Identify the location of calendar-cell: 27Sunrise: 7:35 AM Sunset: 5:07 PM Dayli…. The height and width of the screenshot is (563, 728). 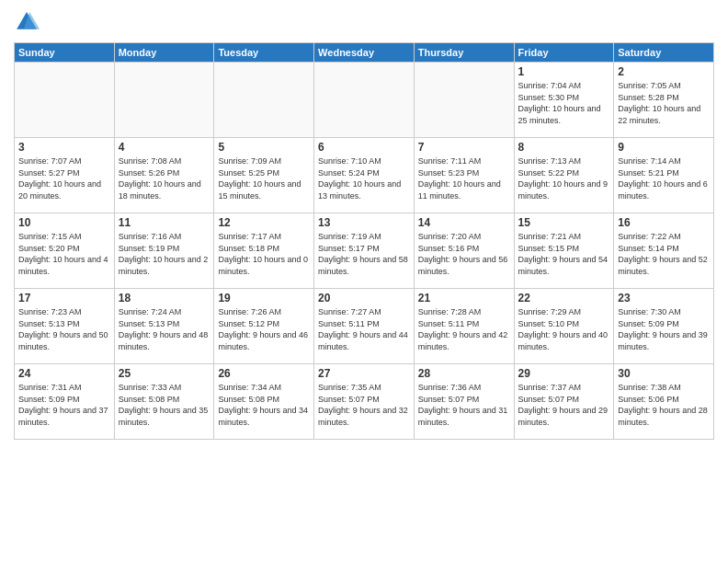
(364, 402).